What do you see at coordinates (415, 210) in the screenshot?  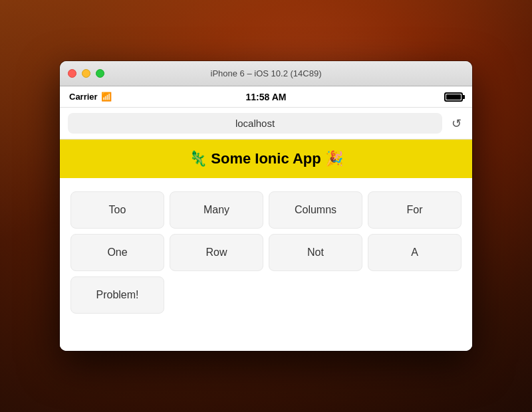 I see `grid-cell-for: For` at bounding box center [415, 210].